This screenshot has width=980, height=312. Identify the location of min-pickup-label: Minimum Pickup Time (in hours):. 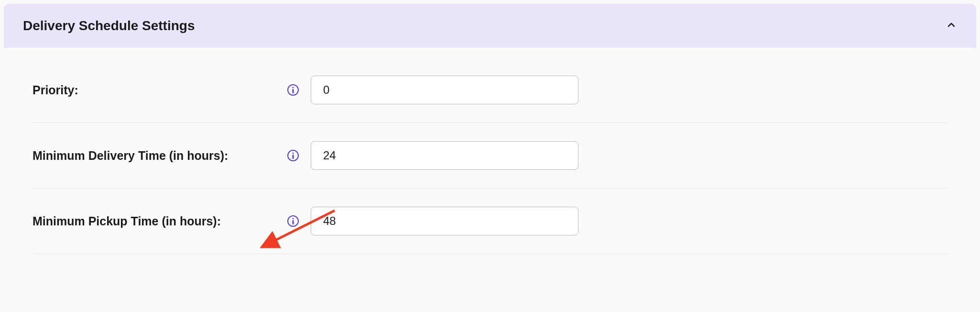
(157, 221).